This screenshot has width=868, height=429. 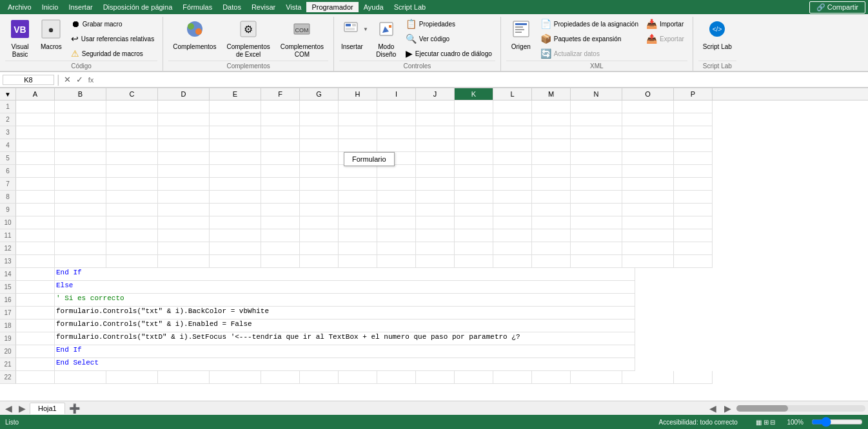 What do you see at coordinates (345, 300) in the screenshot?
I see `list-item: ' Si es correcto` at bounding box center [345, 300].